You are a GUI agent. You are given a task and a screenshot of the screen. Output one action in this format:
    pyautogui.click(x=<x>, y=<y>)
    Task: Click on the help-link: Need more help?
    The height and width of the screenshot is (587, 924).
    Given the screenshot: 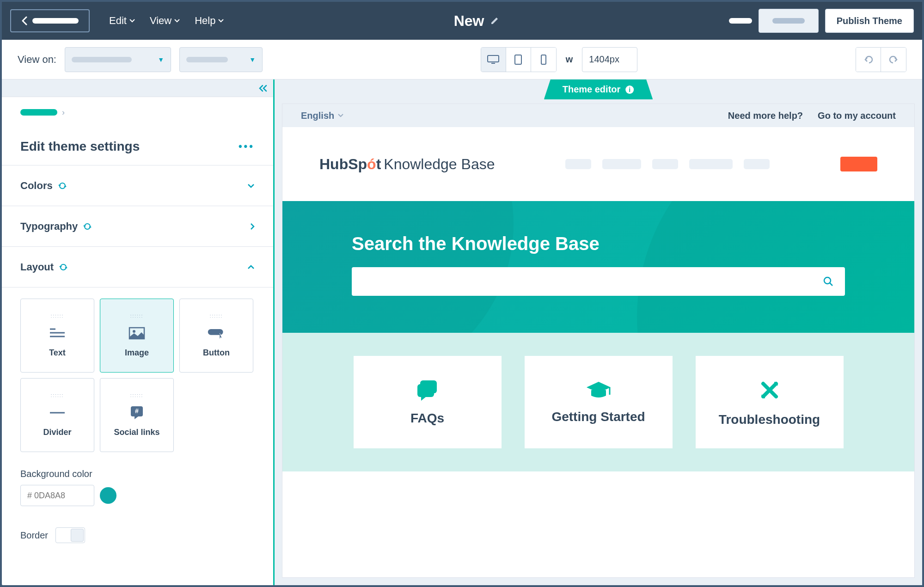 What is the action you would take?
    pyautogui.click(x=765, y=116)
    